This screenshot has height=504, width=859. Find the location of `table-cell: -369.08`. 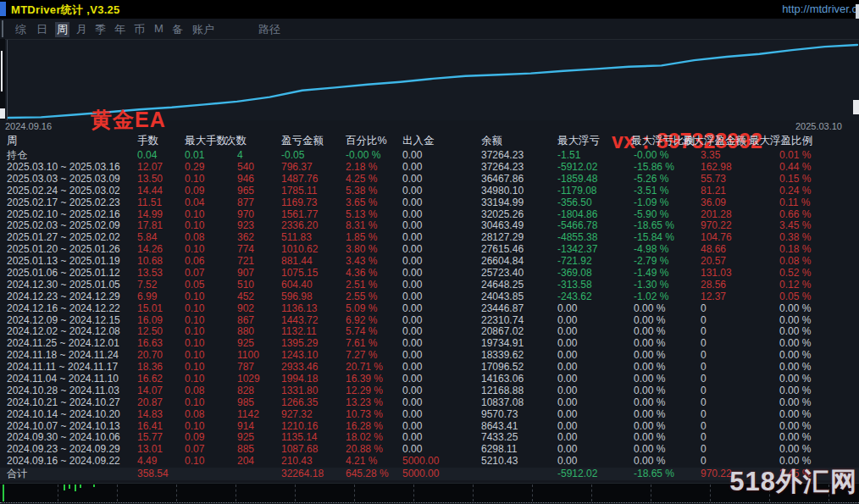

table-cell: -369.08 is located at coordinates (596, 274).